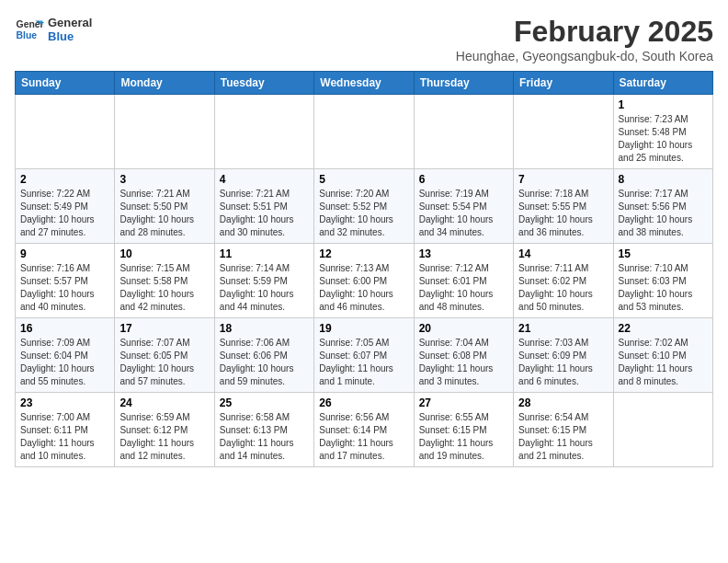 The image size is (728, 563). I want to click on day-info: Sunrise: 7:14 AM Sunset: 5:59 PM Dayligh…, so click(265, 288).